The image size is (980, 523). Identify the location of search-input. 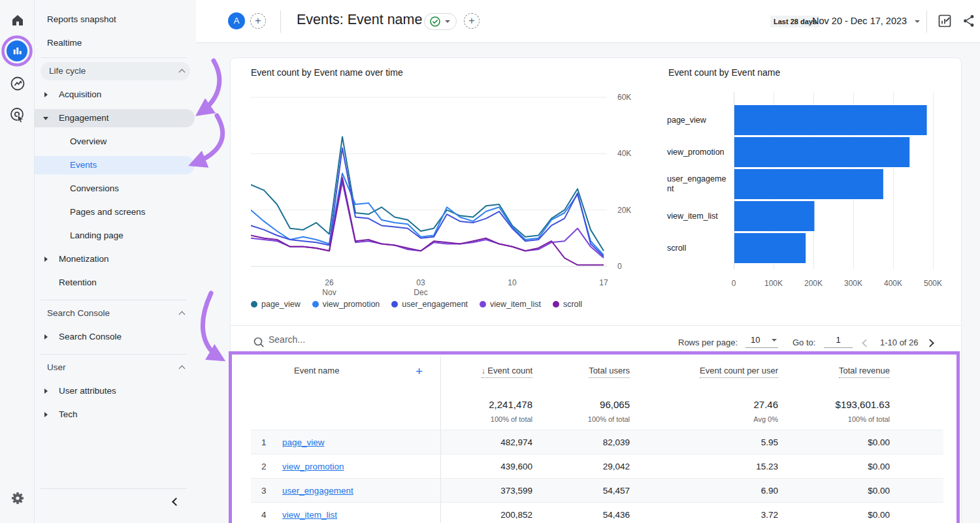
(367, 340).